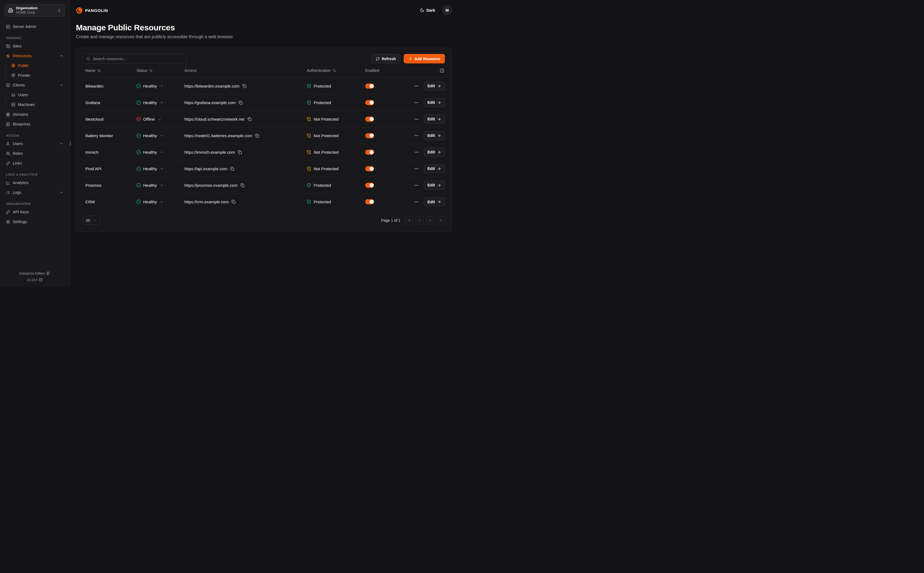  Describe the element at coordinates (422, 10) in the screenshot. I see `moon-icon` at that location.